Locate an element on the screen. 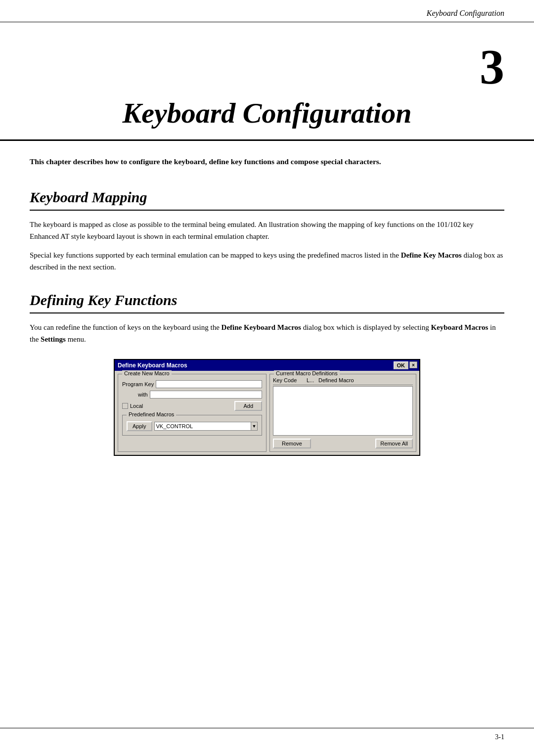 The image size is (534, 756). page-footer: 3-1 is located at coordinates (267, 735).